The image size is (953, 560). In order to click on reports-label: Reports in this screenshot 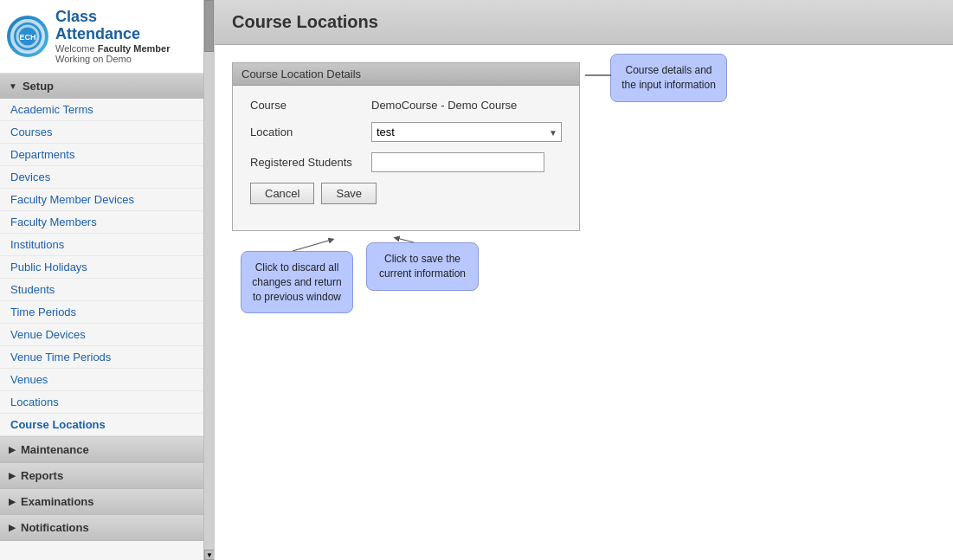, I will do `click(42, 476)`.